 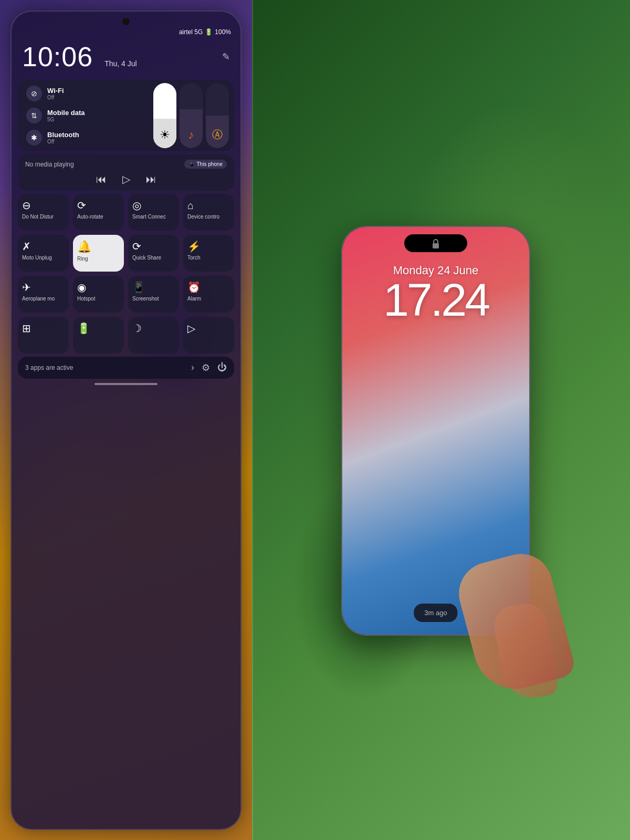 I want to click on settings-icon: ⚙, so click(x=206, y=368).